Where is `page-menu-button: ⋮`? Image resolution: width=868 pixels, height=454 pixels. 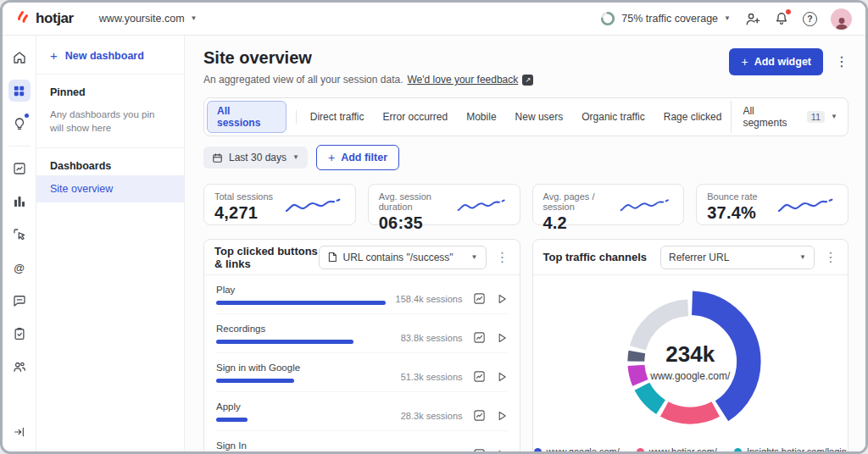 page-menu-button: ⋮ is located at coordinates (842, 62).